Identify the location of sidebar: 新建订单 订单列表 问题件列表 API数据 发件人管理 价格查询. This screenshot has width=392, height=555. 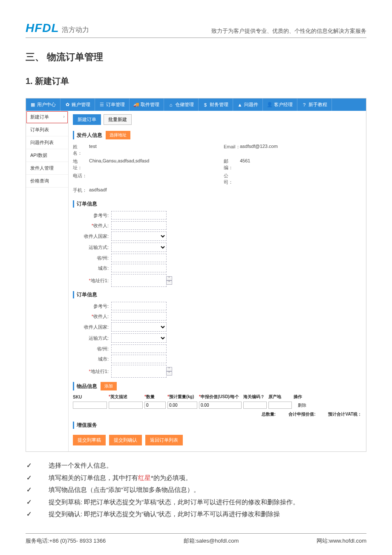
(47, 281).